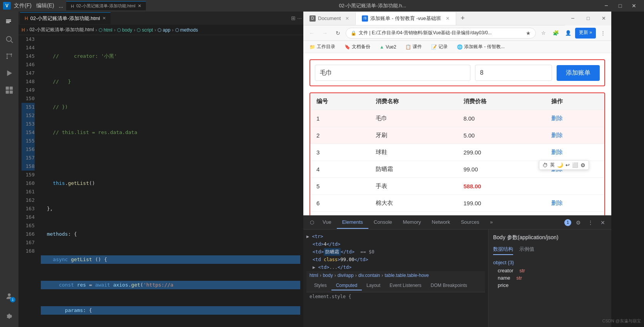 The height and width of the screenshot is (327, 644). What do you see at coordinates (413, 186) in the screenshot?
I see `cell-name-5: 手表` at bounding box center [413, 186].